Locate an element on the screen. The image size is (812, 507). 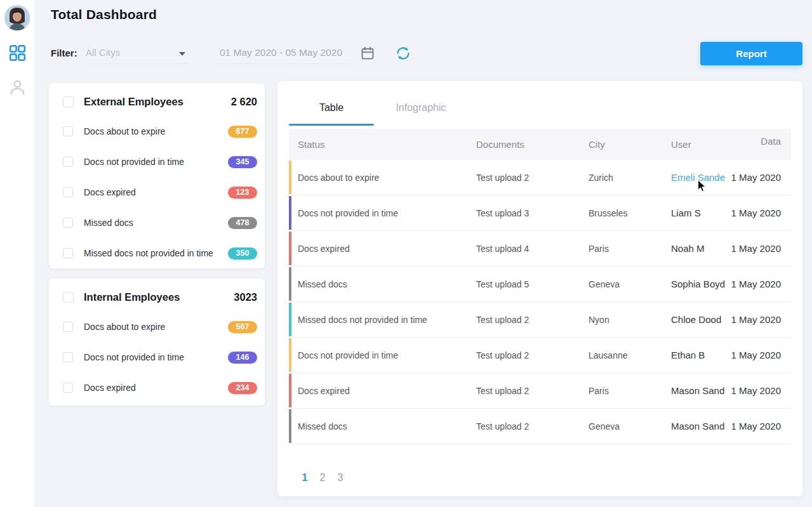
report-button: Report is located at coordinates (752, 53).